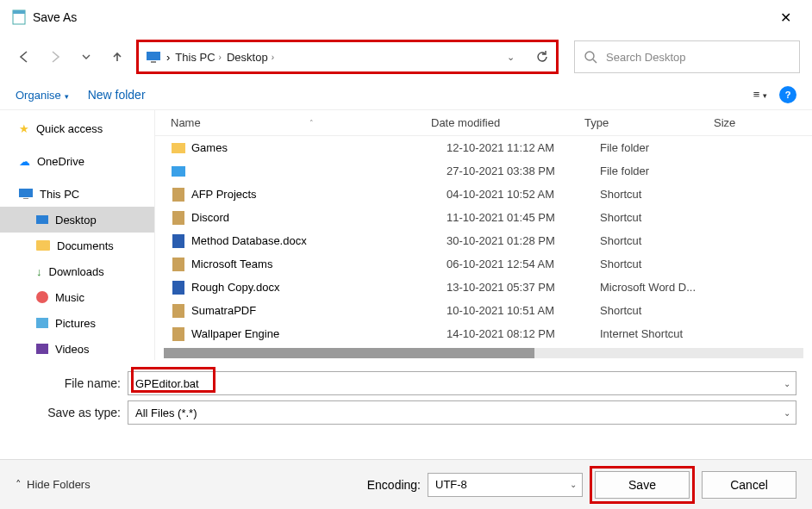 The image size is (812, 509). Describe the element at coordinates (72, 383) in the screenshot. I see `filename-label: File name:` at that location.